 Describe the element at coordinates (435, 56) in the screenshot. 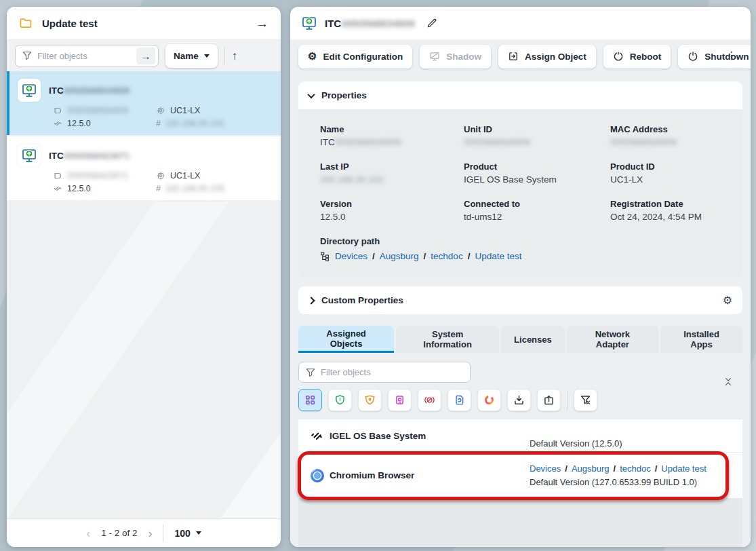

I see `shadow-monitor-icon` at that location.